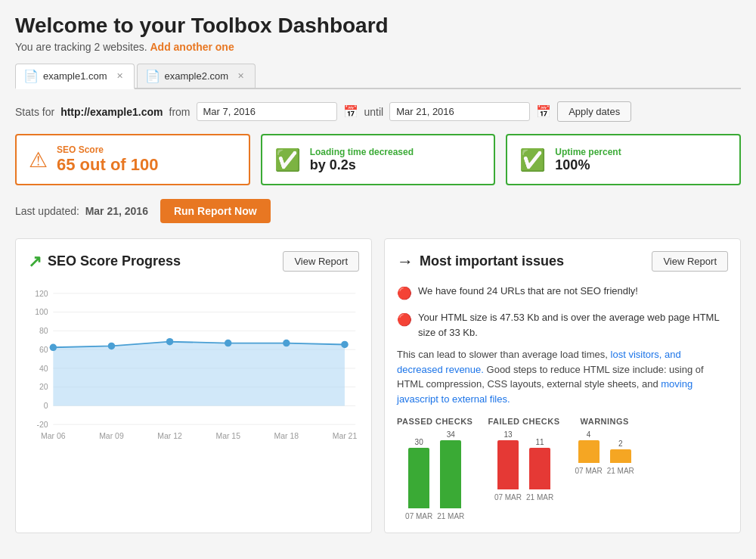  Describe the element at coordinates (46, 405) in the screenshot. I see `svg-text: 0` at that location.